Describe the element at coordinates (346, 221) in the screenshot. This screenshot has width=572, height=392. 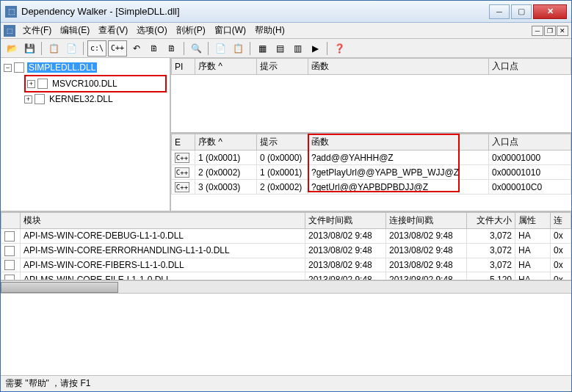
I see `col-filetime: 文件时间戳` at that location.